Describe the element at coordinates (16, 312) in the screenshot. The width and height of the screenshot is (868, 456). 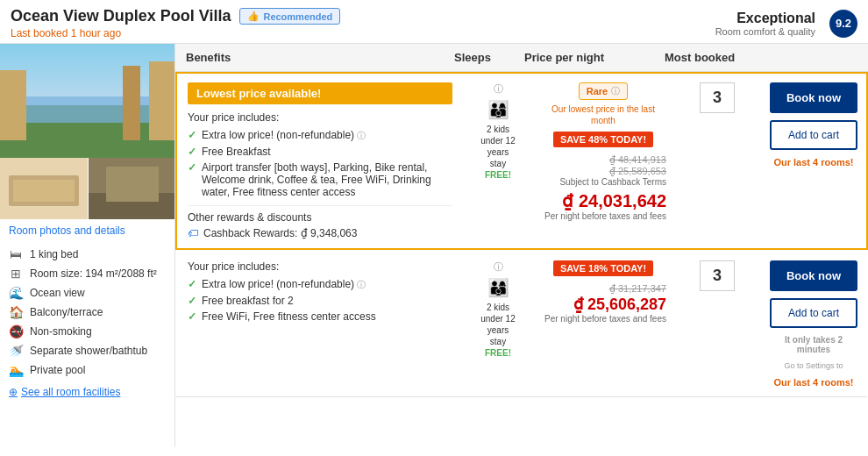
I see `balcony-icon: 🏠` at that location.